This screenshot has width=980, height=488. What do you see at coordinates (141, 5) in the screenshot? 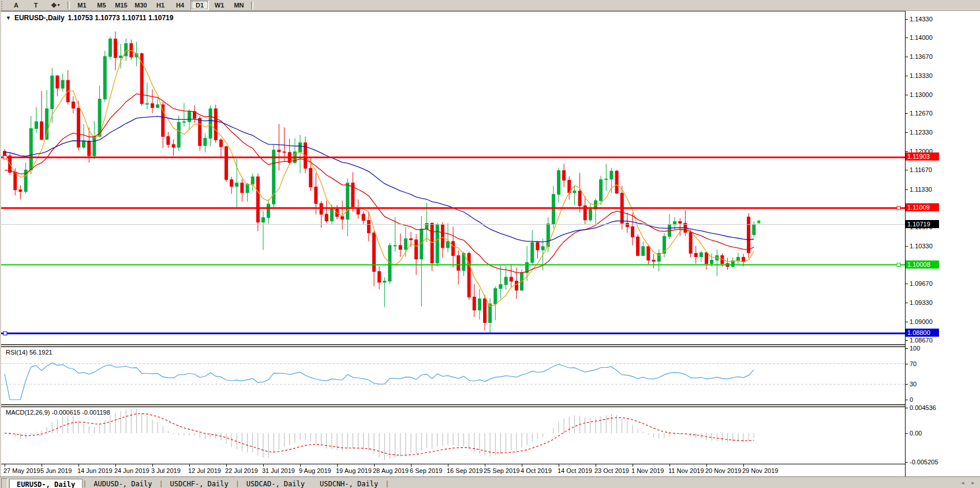
I see `timeframe-m30-button: M30` at bounding box center [141, 5].